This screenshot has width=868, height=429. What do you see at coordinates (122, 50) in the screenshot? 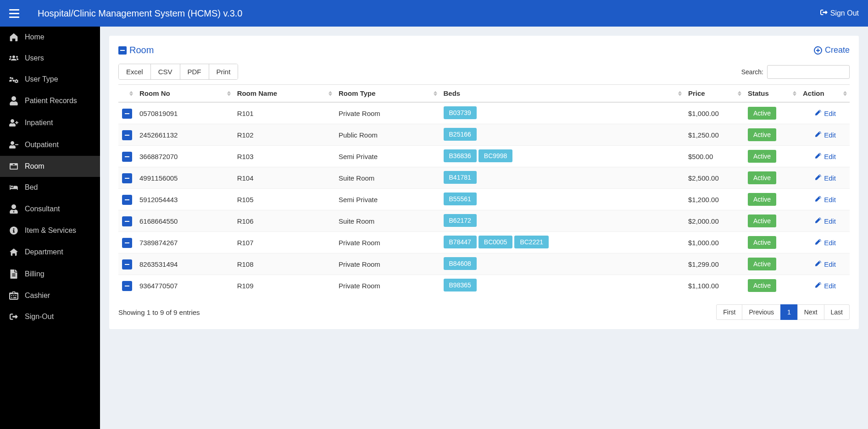
I see `collapse-section-icon` at bounding box center [122, 50].